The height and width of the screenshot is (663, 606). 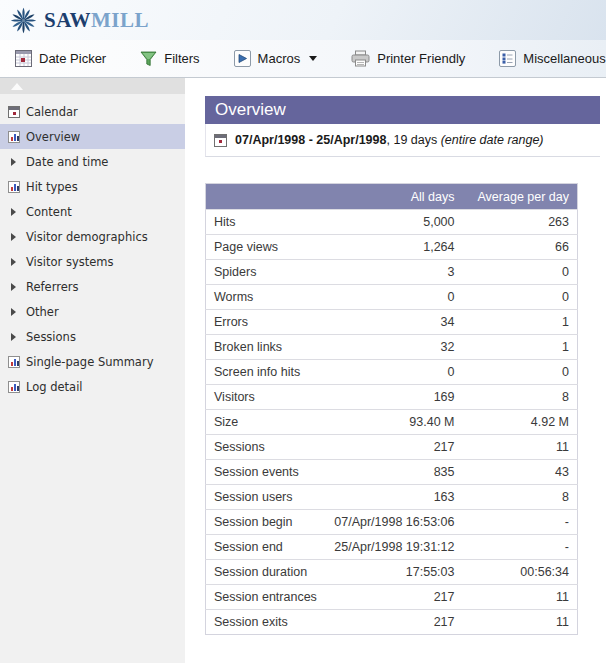 I want to click on table-row: Size93.40 M4.92 M, so click(x=392, y=422).